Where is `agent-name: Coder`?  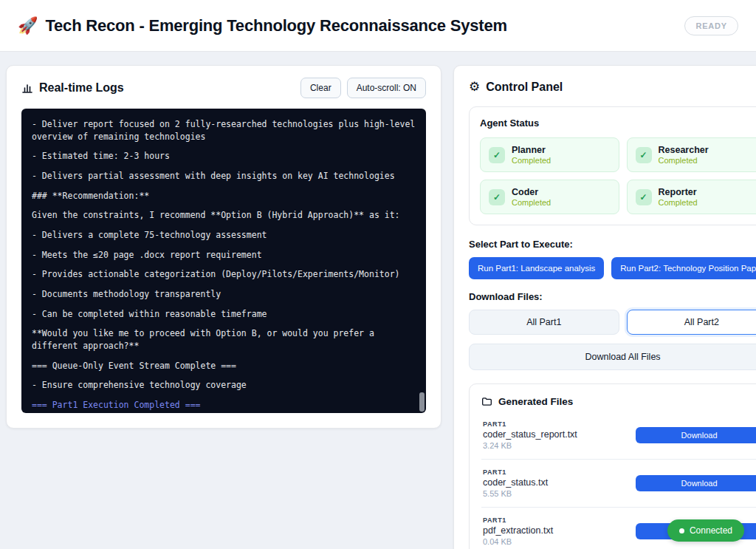 agent-name: Coder is located at coordinates (532, 192).